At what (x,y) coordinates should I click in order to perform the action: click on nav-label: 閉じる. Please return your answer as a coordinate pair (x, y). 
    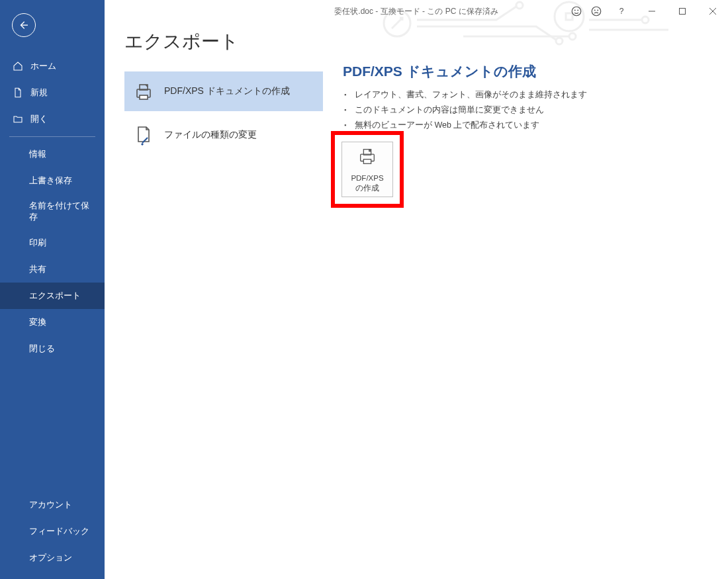
    Looking at the image, I should click on (42, 349).